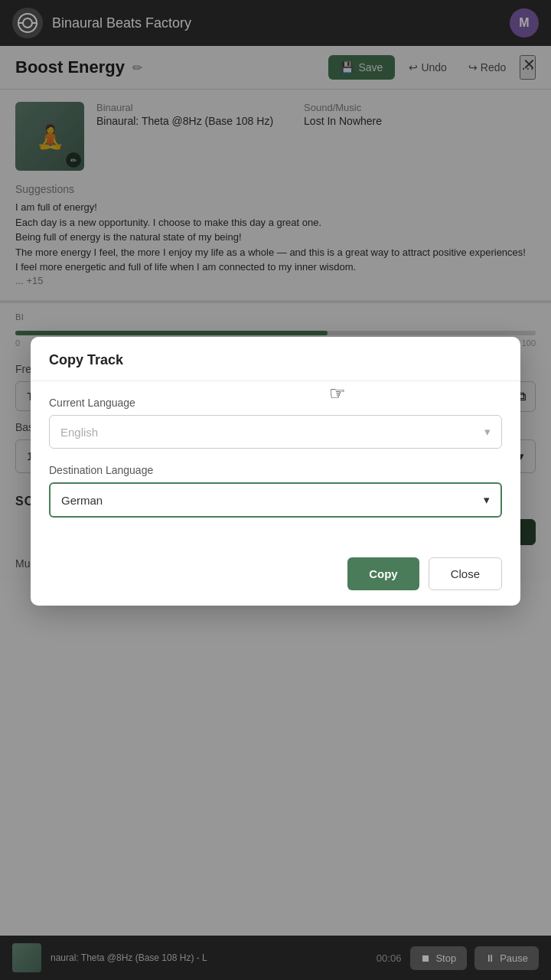 This screenshot has height=980, width=551. What do you see at coordinates (276, 500) in the screenshot?
I see `destination-language-select: German ▾` at bounding box center [276, 500].